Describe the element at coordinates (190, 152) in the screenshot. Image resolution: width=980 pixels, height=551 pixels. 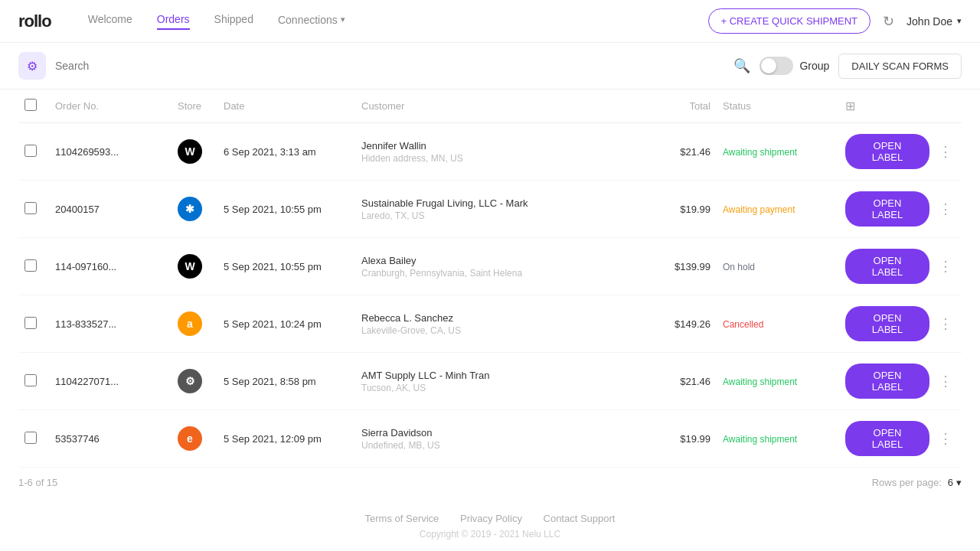
I see `store-icon: W` at that location.